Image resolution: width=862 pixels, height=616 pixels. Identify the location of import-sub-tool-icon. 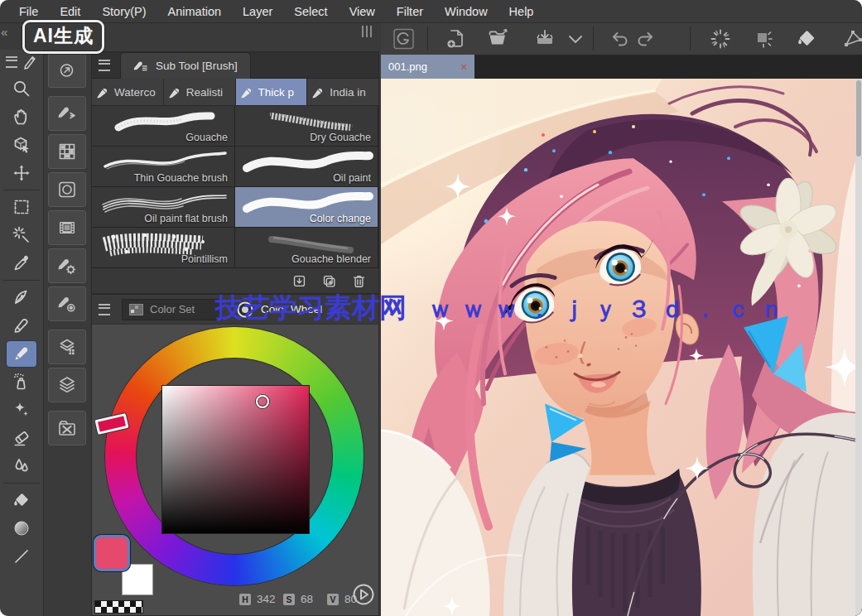
(300, 282).